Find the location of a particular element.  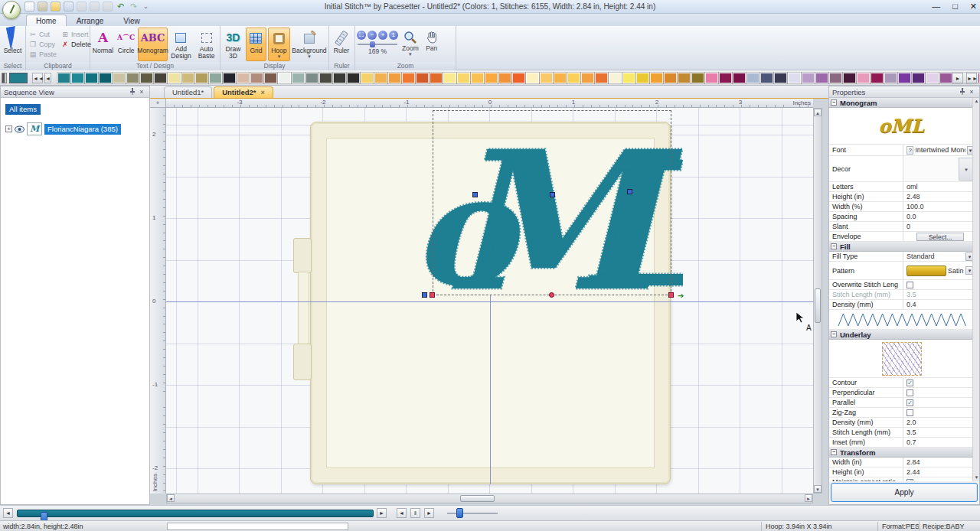

zoom-in-icon: + is located at coordinates (383, 35).